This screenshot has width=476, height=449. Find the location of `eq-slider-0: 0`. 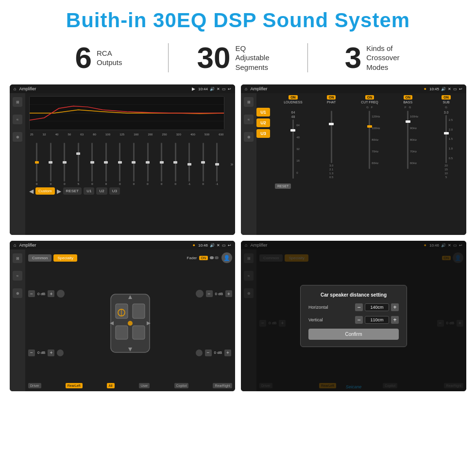

eq-slider-0: 0 is located at coordinates (37, 164).